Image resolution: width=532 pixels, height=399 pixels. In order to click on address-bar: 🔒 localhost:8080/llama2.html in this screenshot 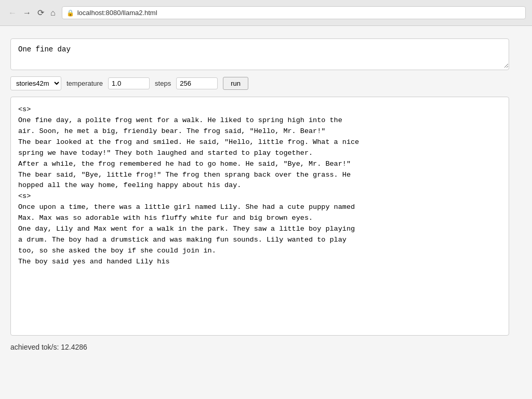, I will do `click(294, 12)`.